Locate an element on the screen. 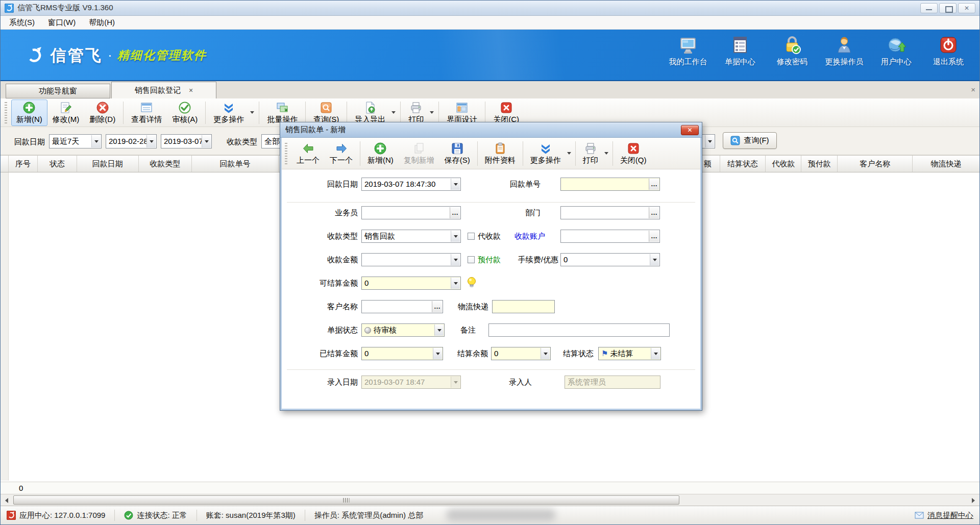  salesman-input: … is located at coordinates (411, 213).